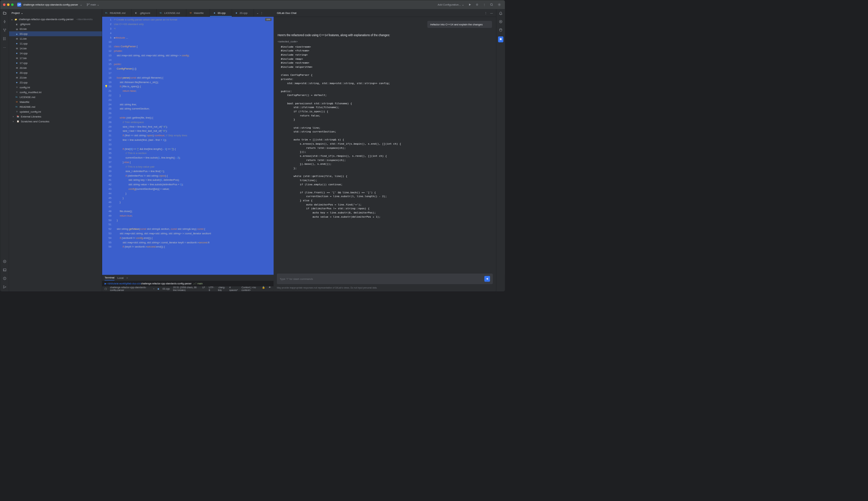 The height and width of the screenshot is (501, 868). What do you see at coordinates (19, 5) in the screenshot?
I see `project-badge: CP` at bounding box center [19, 5].